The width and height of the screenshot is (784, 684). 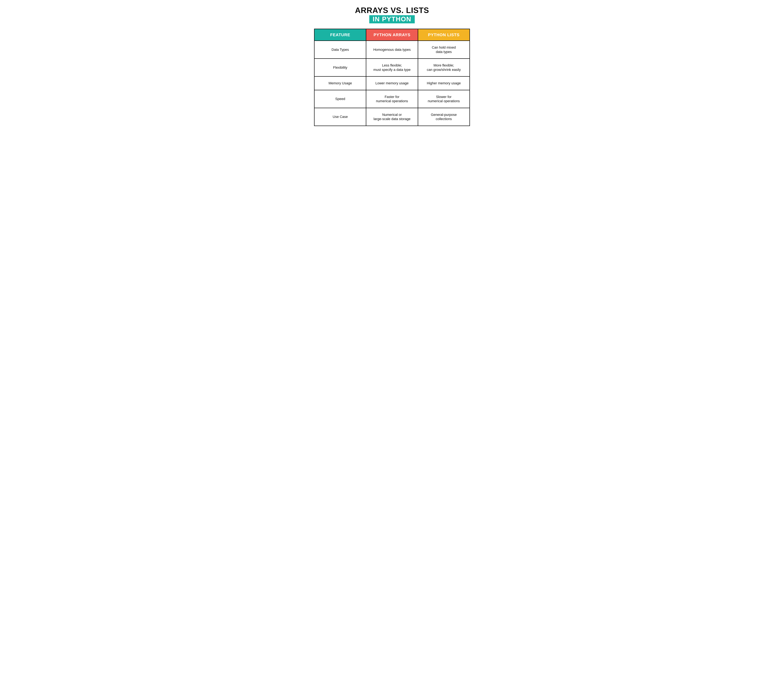 I want to click on arrays-cell: Numerical or large-scale data storage, so click(x=392, y=117).